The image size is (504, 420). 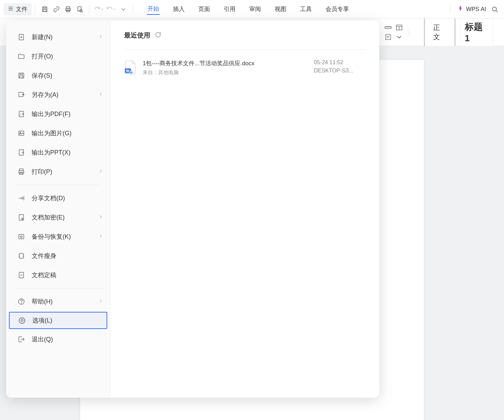 I want to click on menu-ppt: 输出为PPT(X), so click(x=58, y=152).